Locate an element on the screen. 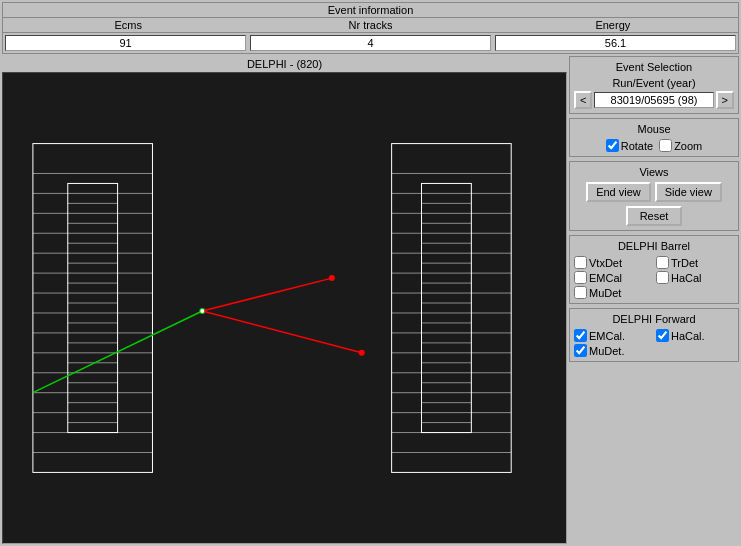 This screenshot has width=741, height=546. event-info-values: 91 4 56.1 is located at coordinates (370, 43).